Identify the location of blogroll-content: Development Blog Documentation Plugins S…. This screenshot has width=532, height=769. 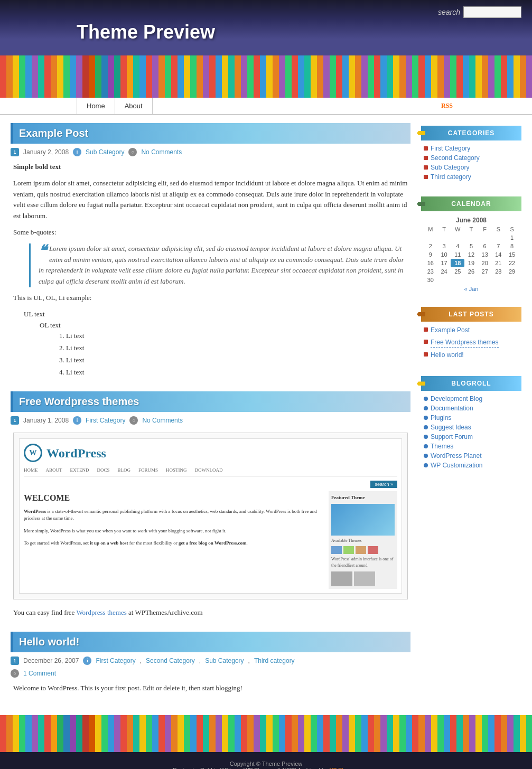
(471, 433).